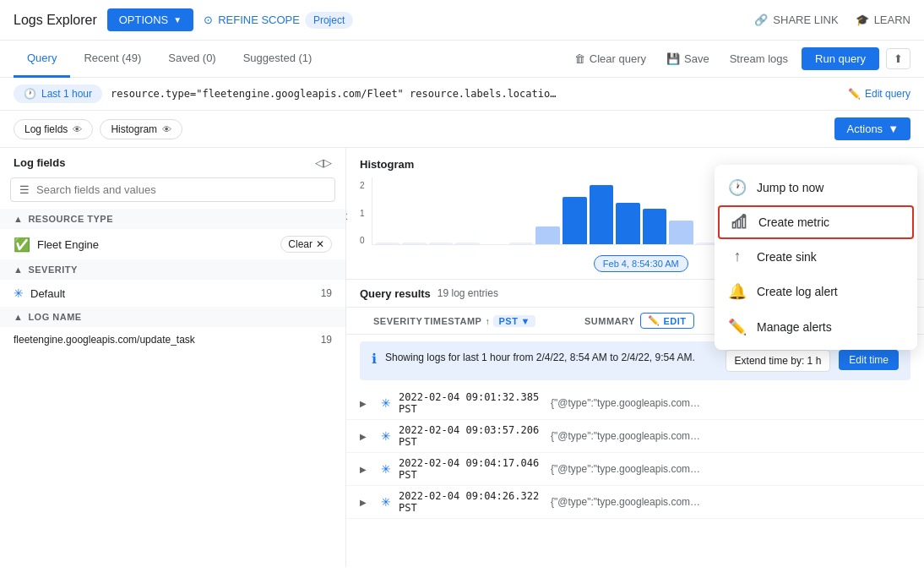  What do you see at coordinates (278, 59) in the screenshot?
I see `tab-suggested: Suggested (1)` at bounding box center [278, 59].